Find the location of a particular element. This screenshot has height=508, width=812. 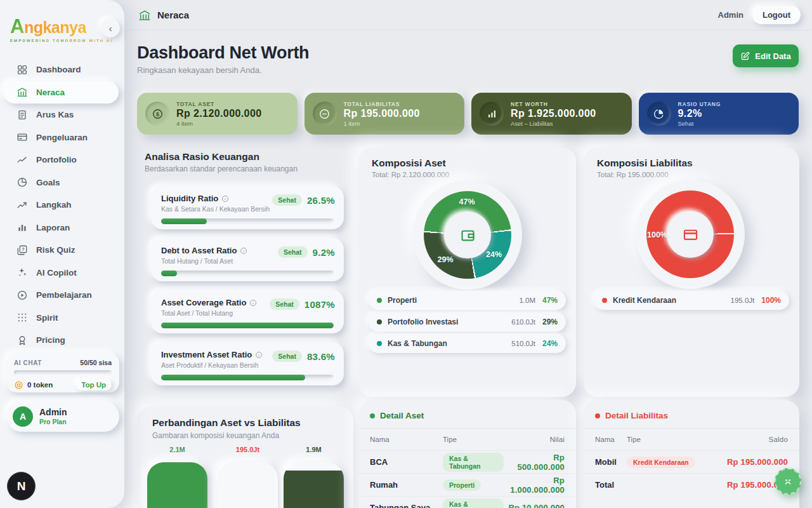

edit-data-label: Edit Data is located at coordinates (773, 56).